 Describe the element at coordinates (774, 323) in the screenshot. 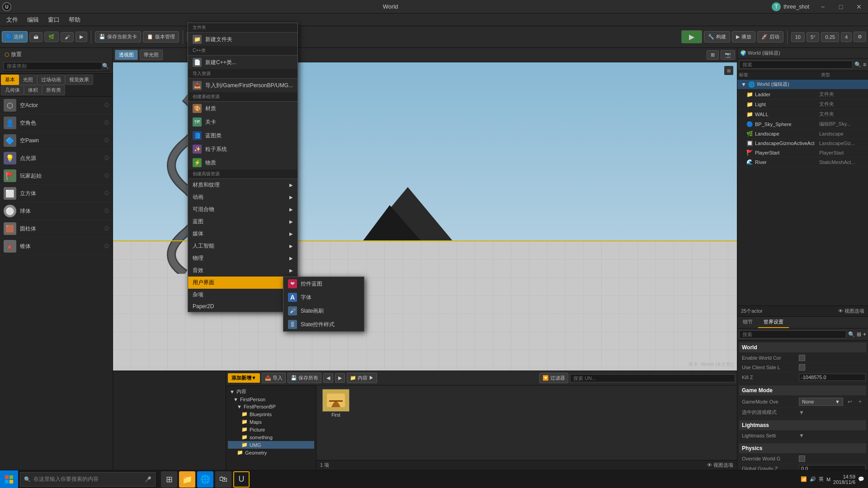

I see `details-tab-world: 世界设置` at that location.